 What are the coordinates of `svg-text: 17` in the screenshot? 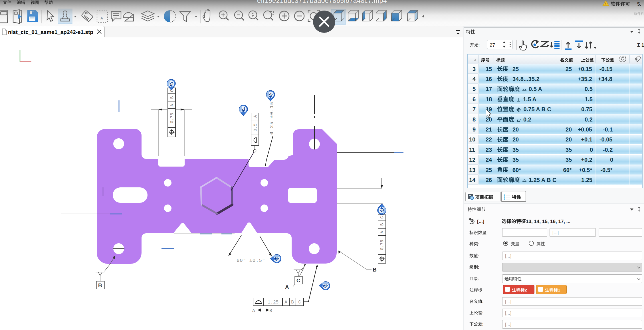 It's located at (489, 89).